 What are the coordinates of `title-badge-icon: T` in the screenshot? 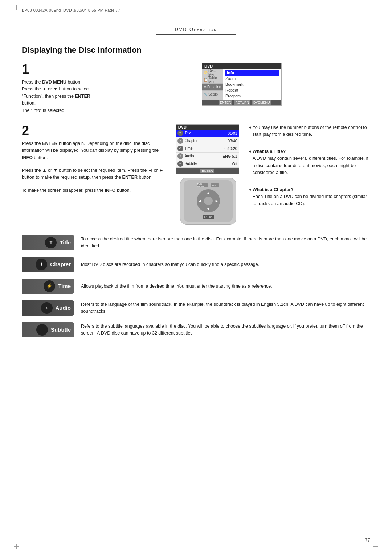 It's located at (51, 243).